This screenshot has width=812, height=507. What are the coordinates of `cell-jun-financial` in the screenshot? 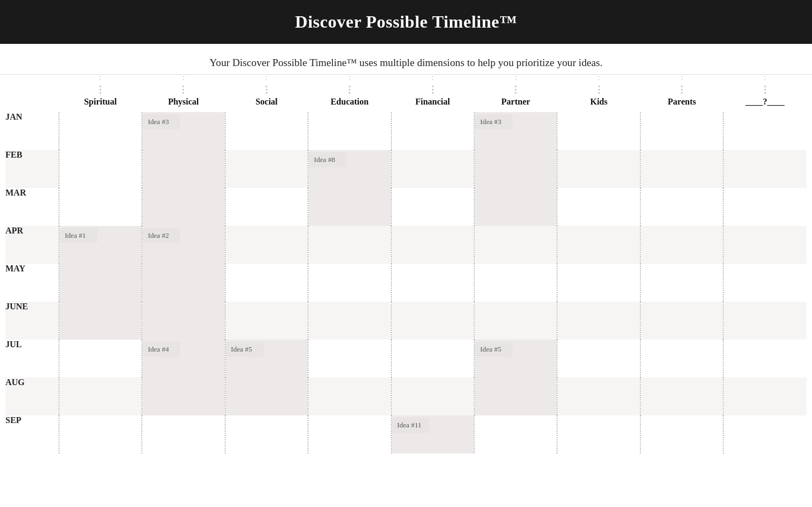 It's located at (433, 321).